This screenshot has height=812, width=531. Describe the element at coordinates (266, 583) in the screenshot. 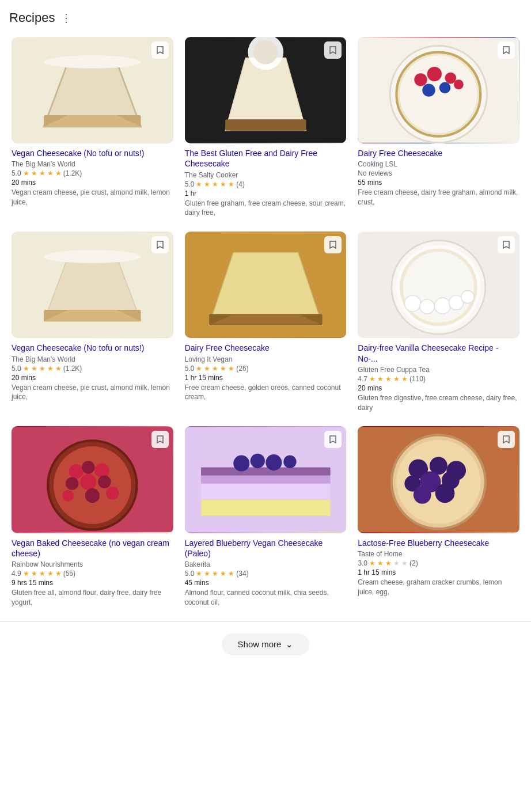

I see `recipe-time: 45 mins` at that location.